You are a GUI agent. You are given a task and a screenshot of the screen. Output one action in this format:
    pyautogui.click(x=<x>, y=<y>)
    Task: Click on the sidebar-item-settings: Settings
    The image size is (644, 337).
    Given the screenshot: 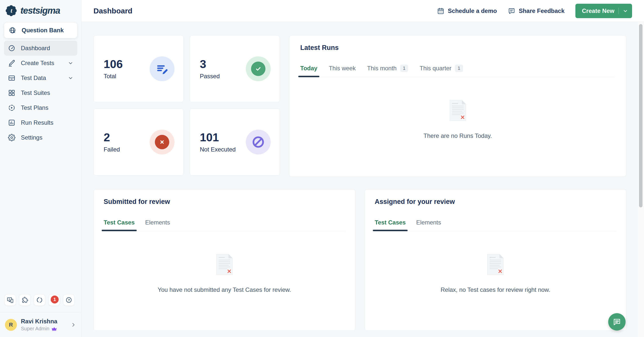 What is the action you would take?
    pyautogui.click(x=40, y=138)
    